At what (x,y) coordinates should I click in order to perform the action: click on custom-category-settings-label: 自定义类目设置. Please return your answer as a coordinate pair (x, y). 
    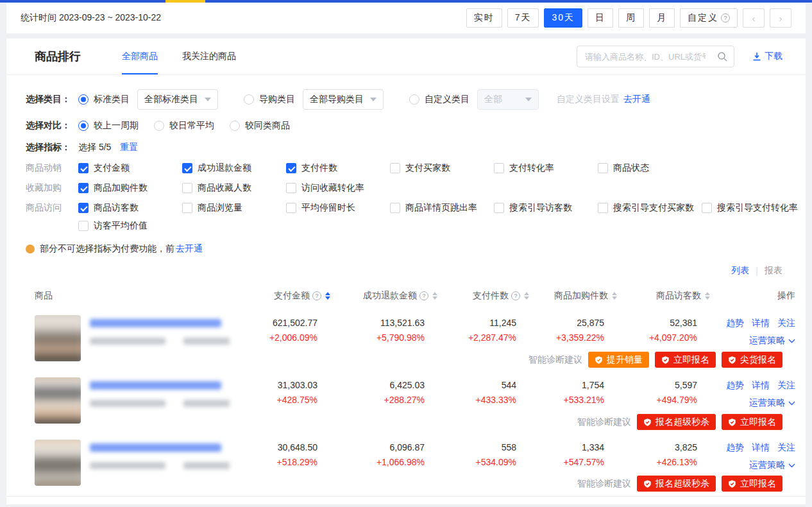
    Looking at the image, I should click on (588, 99).